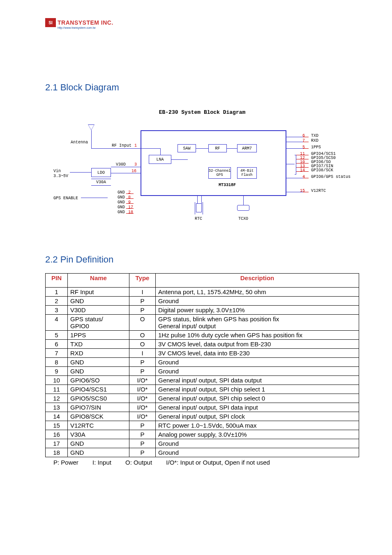 Image resolution: width=392 pixels, height=555 pixels. I want to click on table-row: 51PPSO1Hz pulse 10% duty cycle when GPS …, so click(202, 335).